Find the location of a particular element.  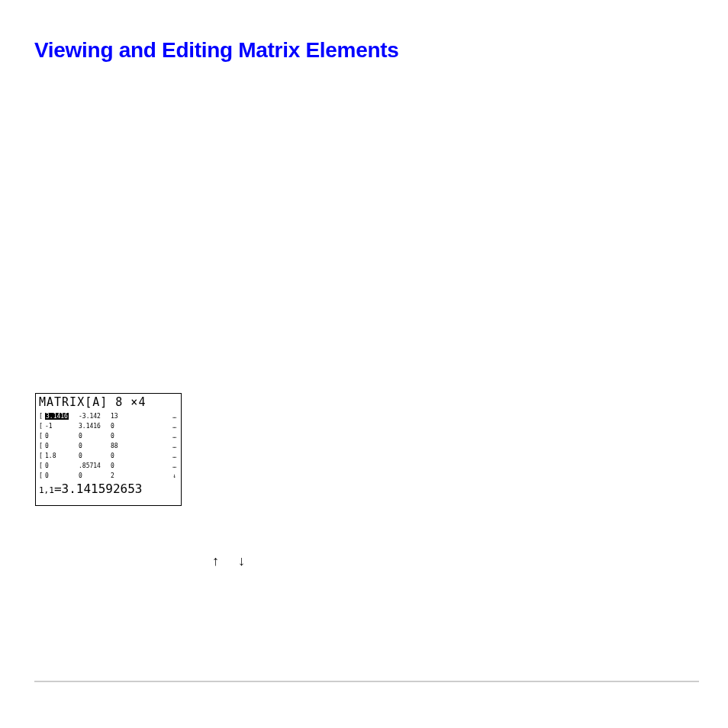

matrix-index: 1,1 is located at coordinates (47, 490).